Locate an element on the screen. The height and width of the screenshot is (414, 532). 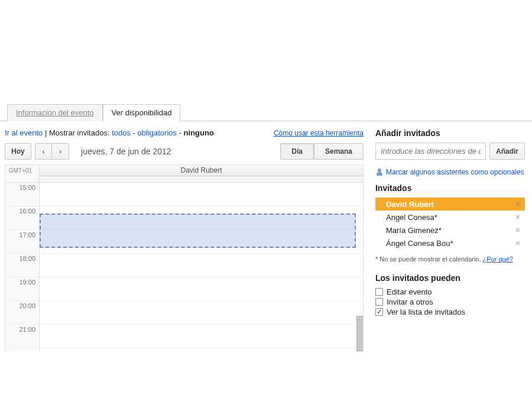
view-day-button: Día is located at coordinates (297, 151).